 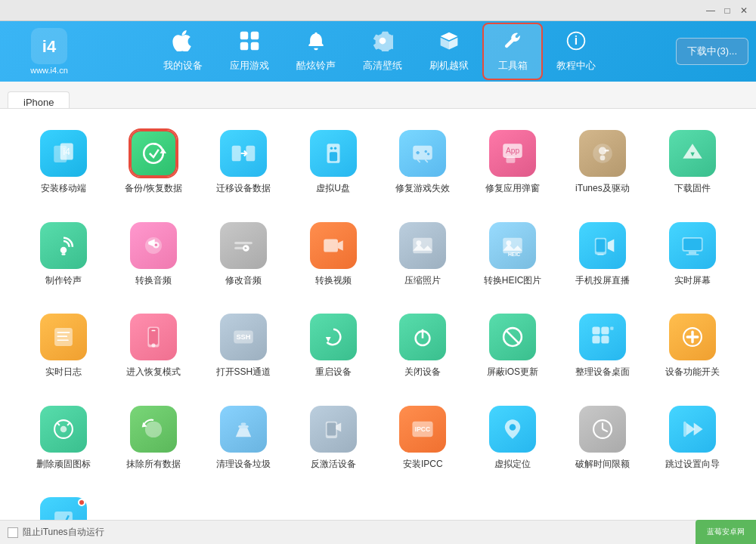 What do you see at coordinates (383, 51) in the screenshot?
I see `nav-item-wallpaper: 高清壁纸` at bounding box center [383, 51].